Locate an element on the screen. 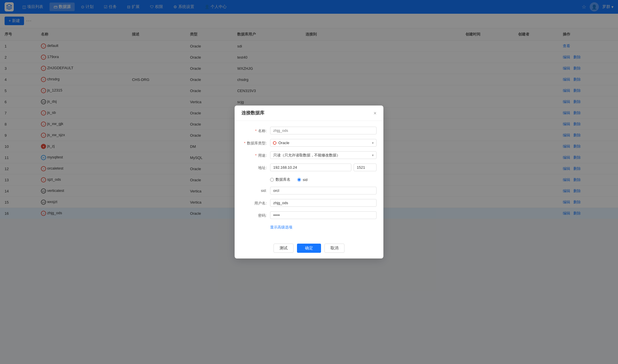 This screenshot has width=618, height=364. name-label: 名称: is located at coordinates (256, 130).